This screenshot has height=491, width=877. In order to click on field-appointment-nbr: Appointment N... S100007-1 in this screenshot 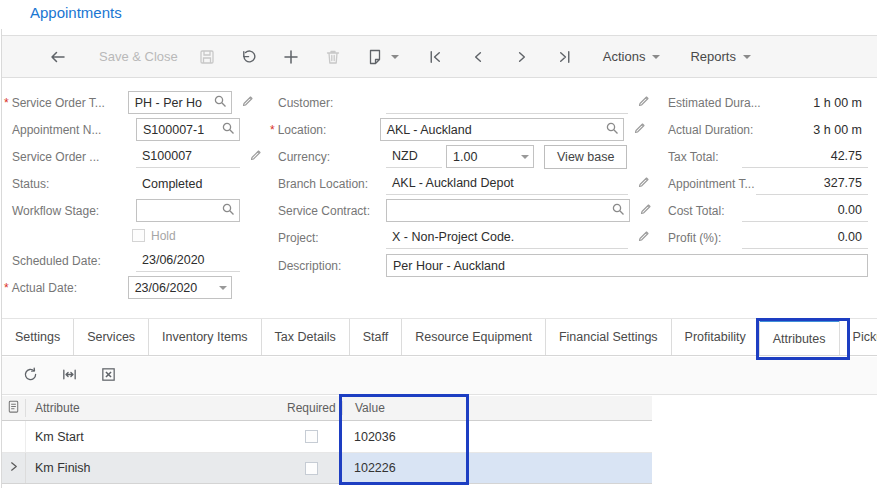, I will do `click(135, 130)`.